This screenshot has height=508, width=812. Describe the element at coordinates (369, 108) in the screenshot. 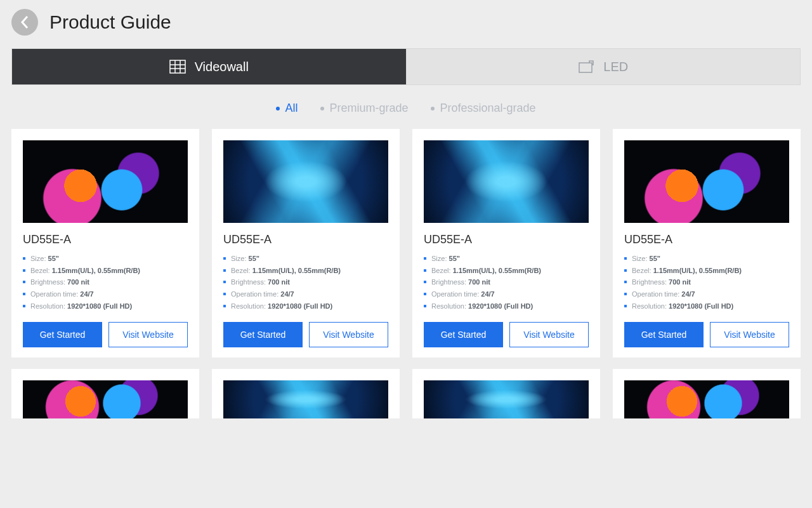

I see `filter-label: Premium-grade` at that location.